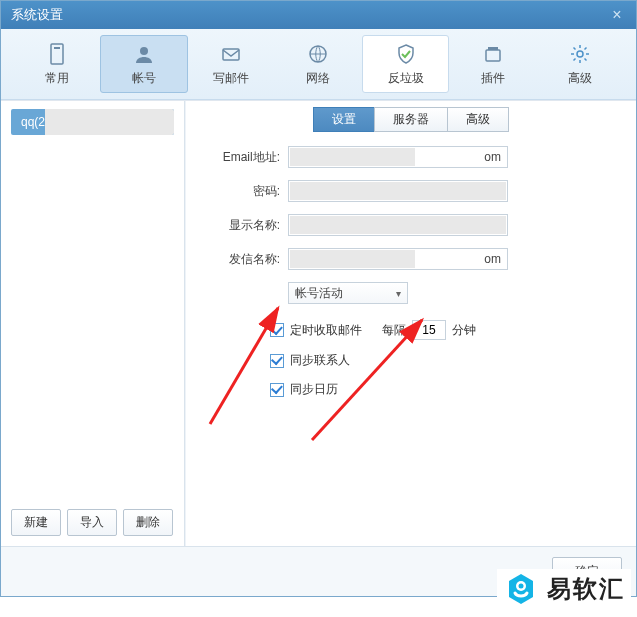 This screenshot has height=617, width=637. Describe the element at coordinates (580, 54) in the screenshot. I see `gear-icon` at that location.